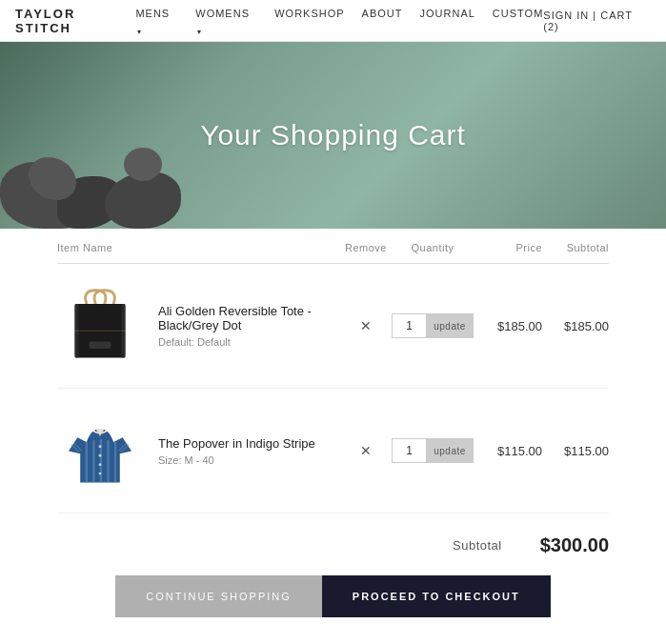 The height and width of the screenshot is (644, 666). What do you see at coordinates (575, 452) in the screenshot?
I see `item-2-subtotal-value: $115.00` at bounding box center [575, 452].